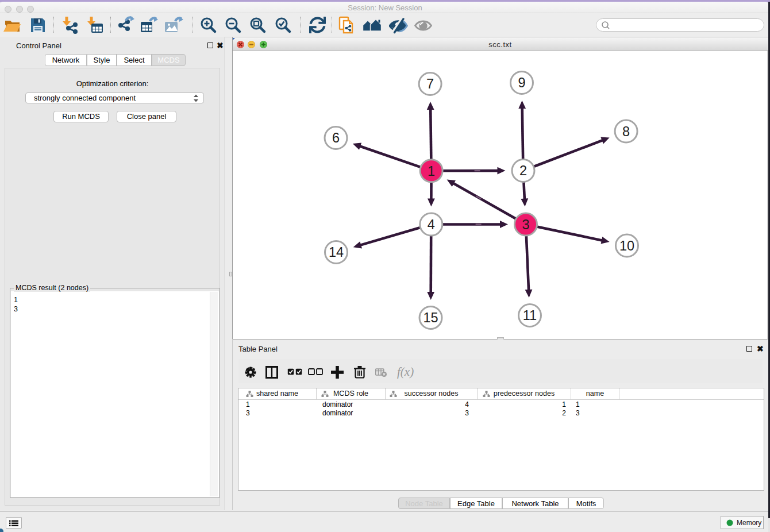  Describe the element at coordinates (336, 252) in the screenshot. I see `svg-text: 14` at that location.